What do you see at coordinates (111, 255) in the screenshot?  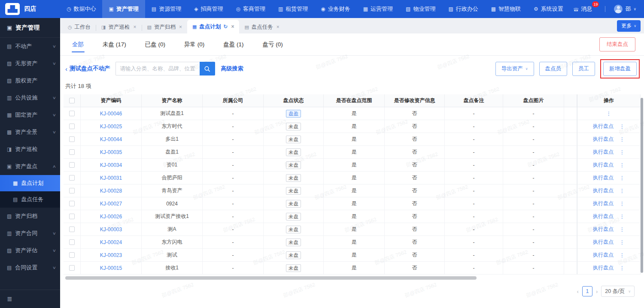 I see `asset-code-cell-value: KJ-00023` at bounding box center [111, 255].